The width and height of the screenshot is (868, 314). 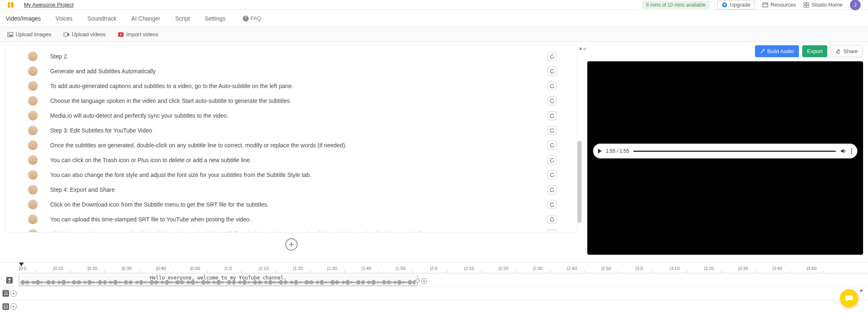 What do you see at coordinates (293, 160) in the screenshot?
I see `script-text: You can click on the Trash icon or Plus …` at bounding box center [293, 160].